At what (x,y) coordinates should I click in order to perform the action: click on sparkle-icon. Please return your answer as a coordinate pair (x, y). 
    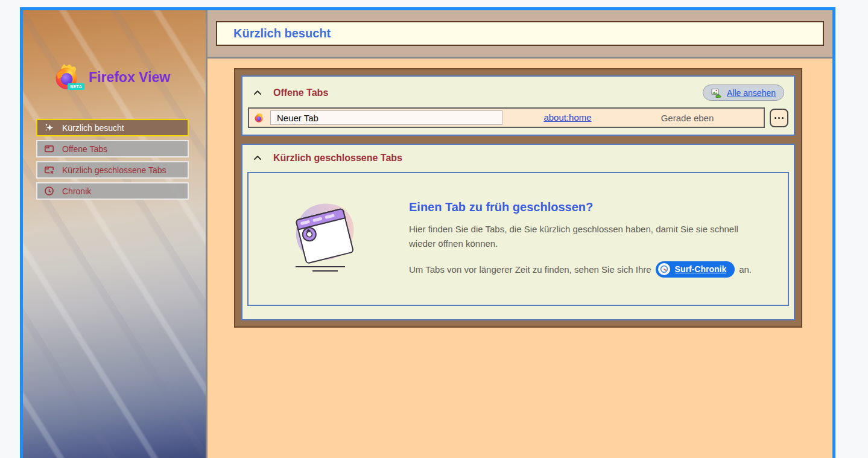
    Looking at the image, I should click on (49, 128).